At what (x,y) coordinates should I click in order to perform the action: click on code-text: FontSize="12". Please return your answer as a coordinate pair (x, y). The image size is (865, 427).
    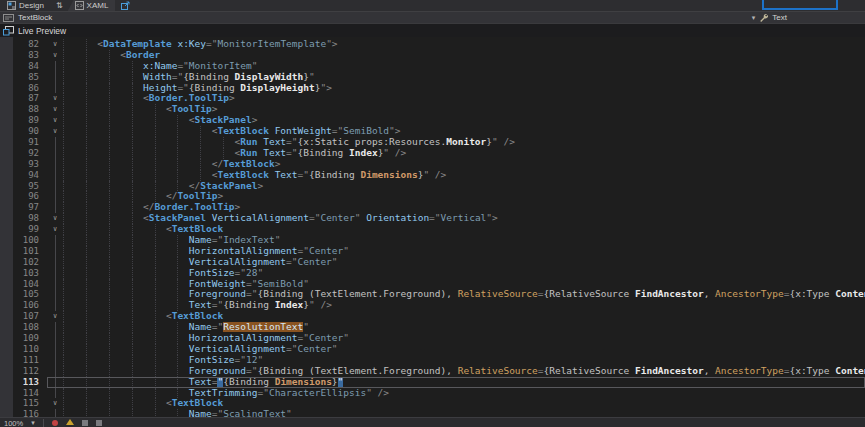
    Looking at the image, I should click on (464, 360).